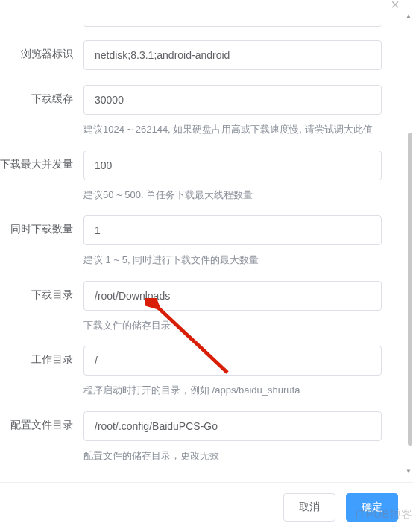 This screenshot has height=532, width=413. I want to click on field-label: 浏览器标识, so click(42, 51).